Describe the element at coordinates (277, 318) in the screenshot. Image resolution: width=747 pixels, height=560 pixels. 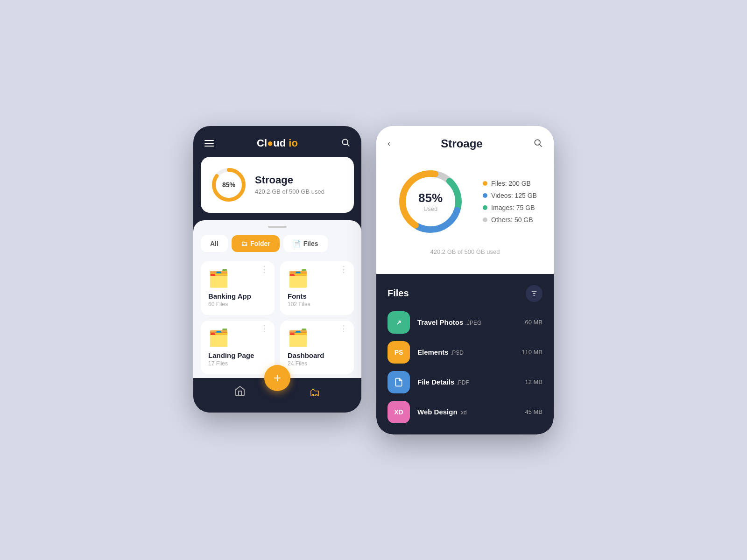
I see `folders-grid: ⋮ 🗂️ Banking App 60 Files ⋮ 🗂️ Fonts 102…` at that location.